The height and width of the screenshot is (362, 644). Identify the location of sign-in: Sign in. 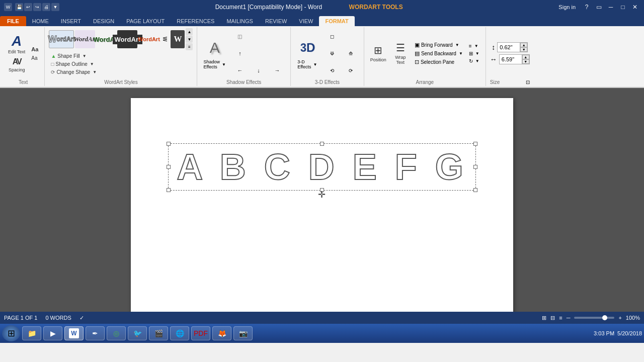
(567, 7).